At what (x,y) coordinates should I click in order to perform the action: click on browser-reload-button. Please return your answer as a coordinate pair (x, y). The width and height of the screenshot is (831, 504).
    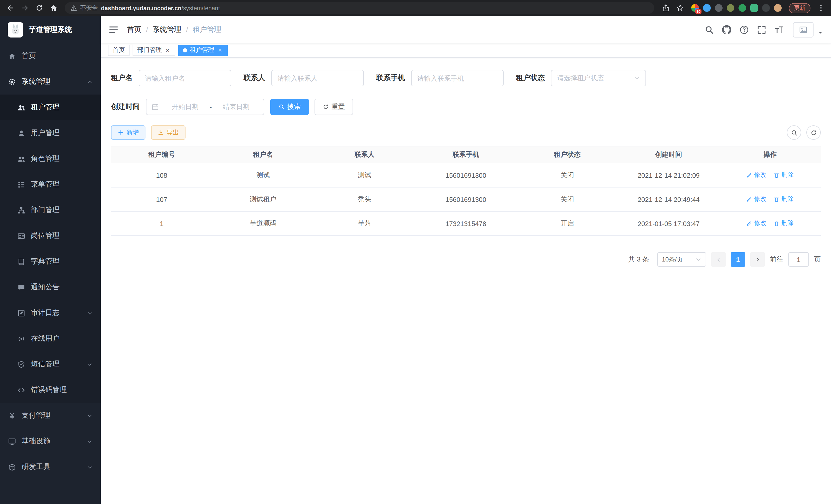
    Looking at the image, I should click on (39, 8).